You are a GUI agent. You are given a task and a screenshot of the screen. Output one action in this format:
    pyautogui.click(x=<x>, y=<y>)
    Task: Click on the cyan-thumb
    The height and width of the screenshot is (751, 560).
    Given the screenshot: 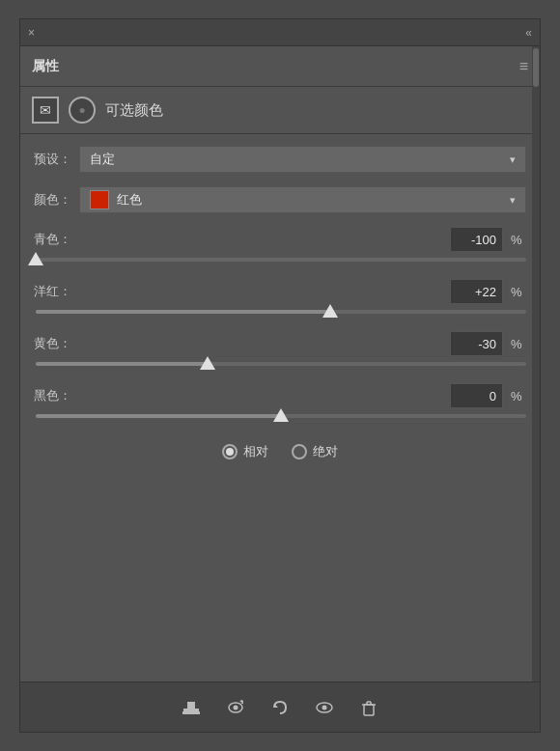 What is the action you would take?
    pyautogui.click(x=36, y=259)
    